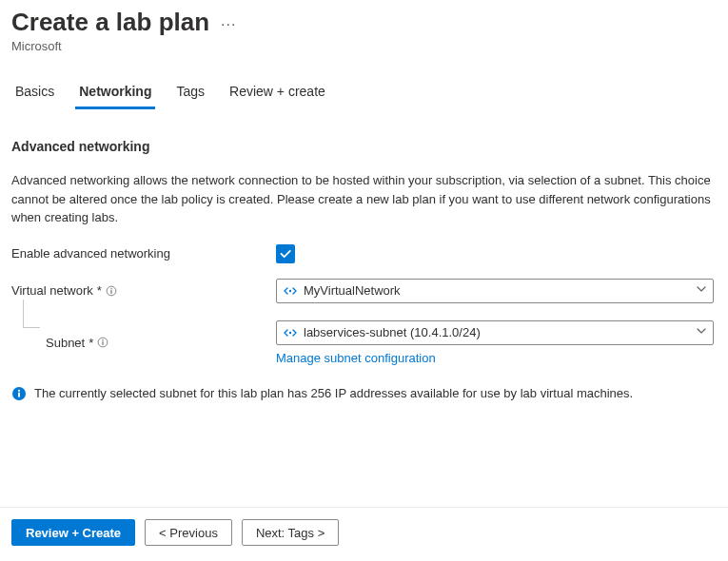 The image size is (728, 561). I want to click on page-title: Create a lab plan, so click(110, 23).